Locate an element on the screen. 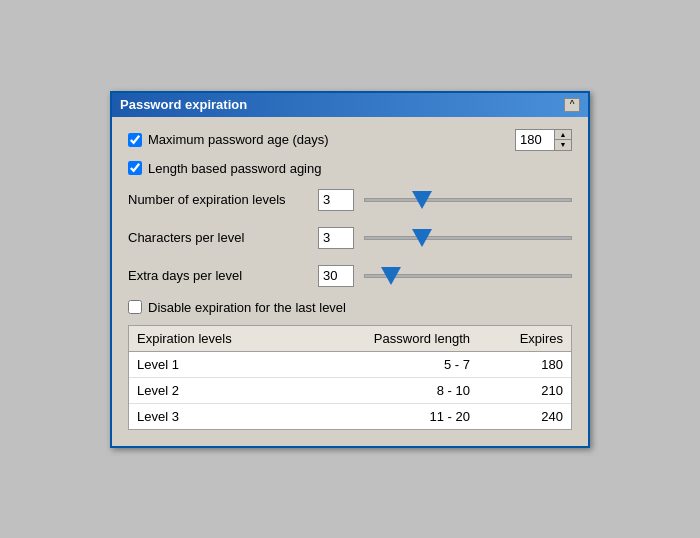 This screenshot has width=700, height=538. levels-slider-wrap is located at coordinates (468, 200).